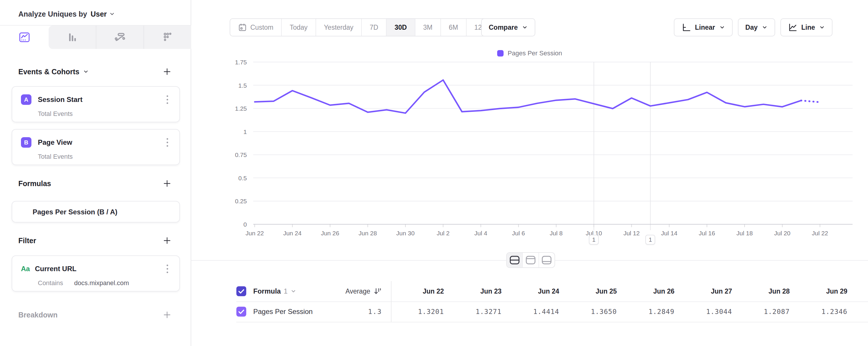  Describe the element at coordinates (245, 132) in the screenshot. I see `svg-text: 1` at that location.